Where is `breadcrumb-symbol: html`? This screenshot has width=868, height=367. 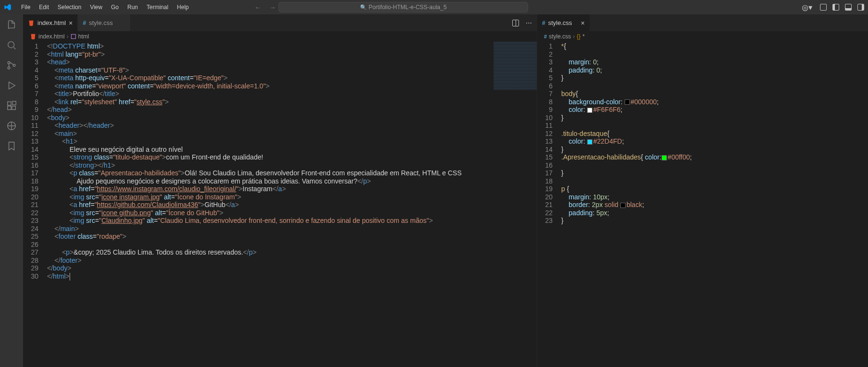 breadcrumb-symbol: html is located at coordinates (84, 37).